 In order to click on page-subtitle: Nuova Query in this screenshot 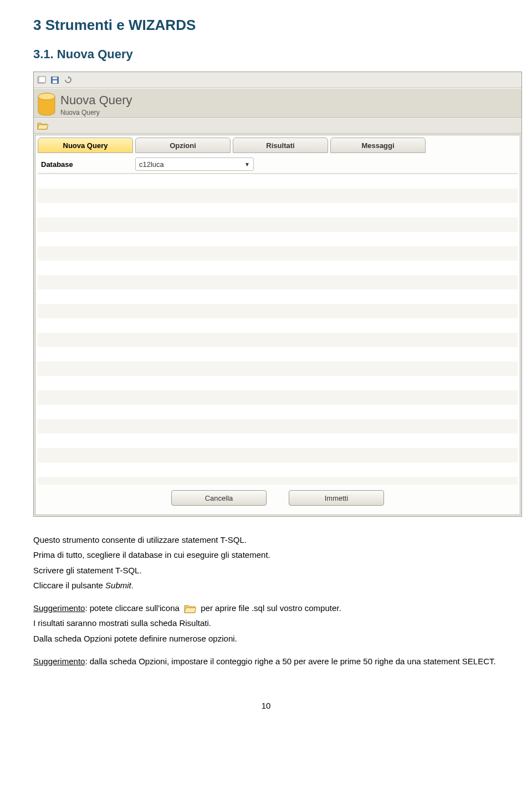, I will do `click(96, 113)`.